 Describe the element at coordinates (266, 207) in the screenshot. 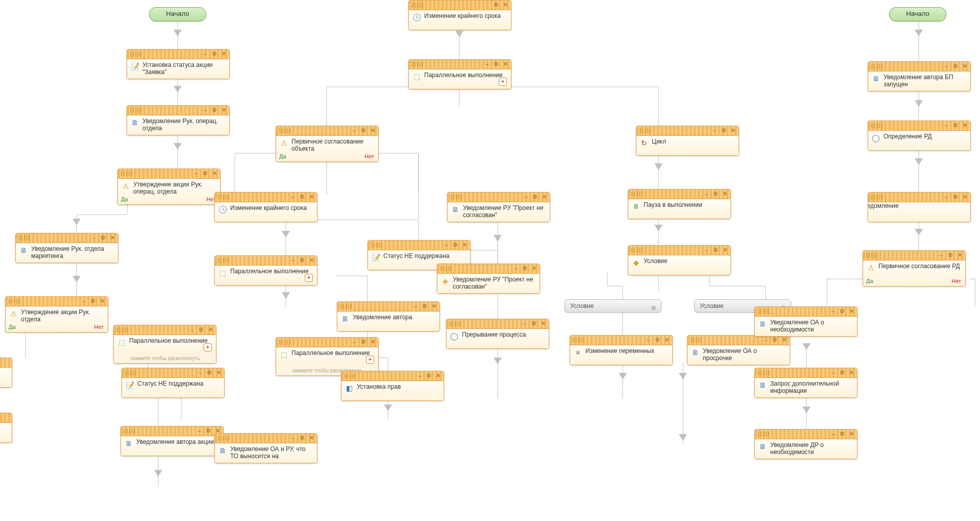

I see `task-deadline-b: – ⚙ ✕ 🕓 Изменение крайнего срока` at that location.